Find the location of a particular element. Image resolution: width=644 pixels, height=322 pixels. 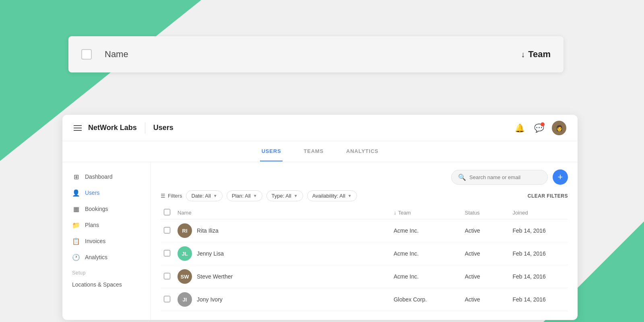

menu-icon is located at coordinates (78, 128).